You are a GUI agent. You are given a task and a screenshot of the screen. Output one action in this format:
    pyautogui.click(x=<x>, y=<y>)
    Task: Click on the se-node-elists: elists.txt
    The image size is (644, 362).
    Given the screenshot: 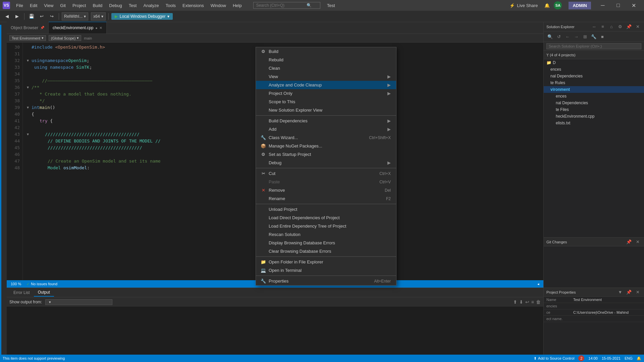 What is the action you would take?
    pyautogui.click(x=594, y=123)
    